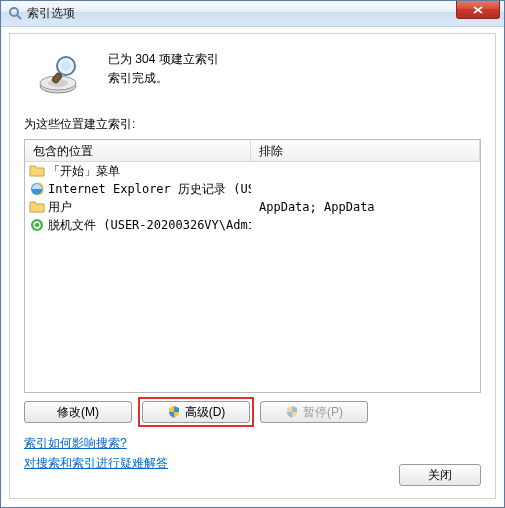 This screenshot has height=508, width=505. What do you see at coordinates (252, 72) in the screenshot?
I see `status-row: 已为 304 项建立索引 索引完成。` at bounding box center [252, 72].